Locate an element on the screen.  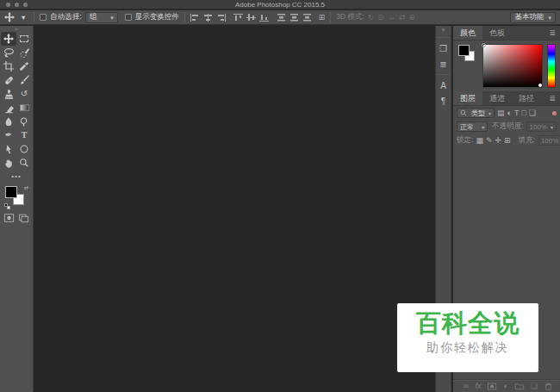
lock-image-pixels-button: ✎ is located at coordinates (489, 141).